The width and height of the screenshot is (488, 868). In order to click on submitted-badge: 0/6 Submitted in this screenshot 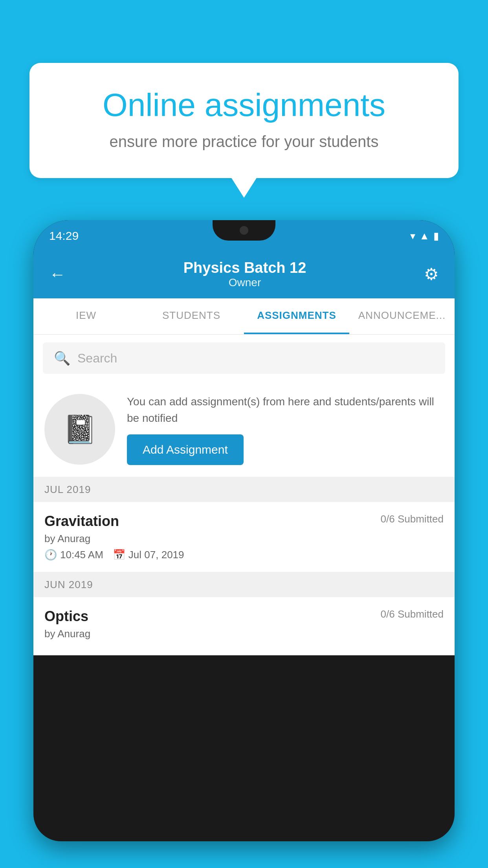, I will do `click(412, 519)`.